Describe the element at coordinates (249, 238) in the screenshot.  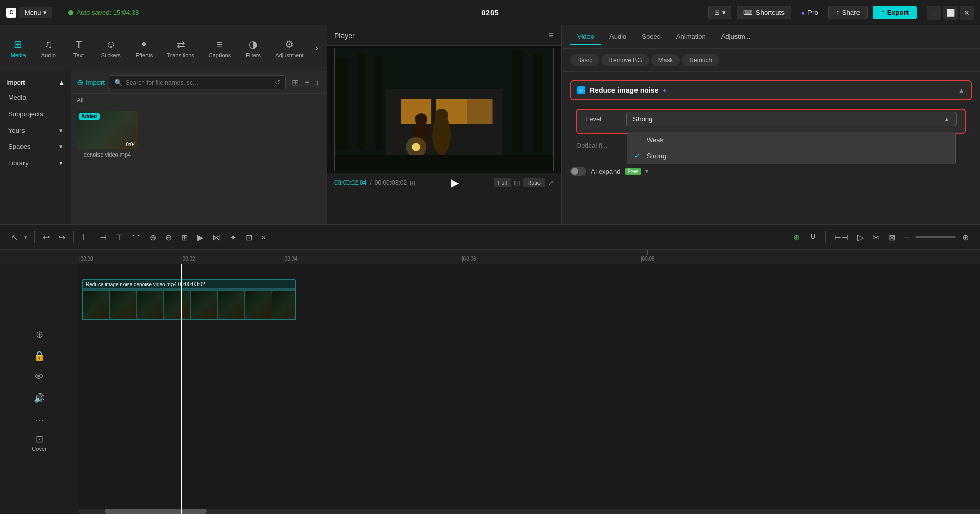
I see `transform-button: ⊡` at that location.